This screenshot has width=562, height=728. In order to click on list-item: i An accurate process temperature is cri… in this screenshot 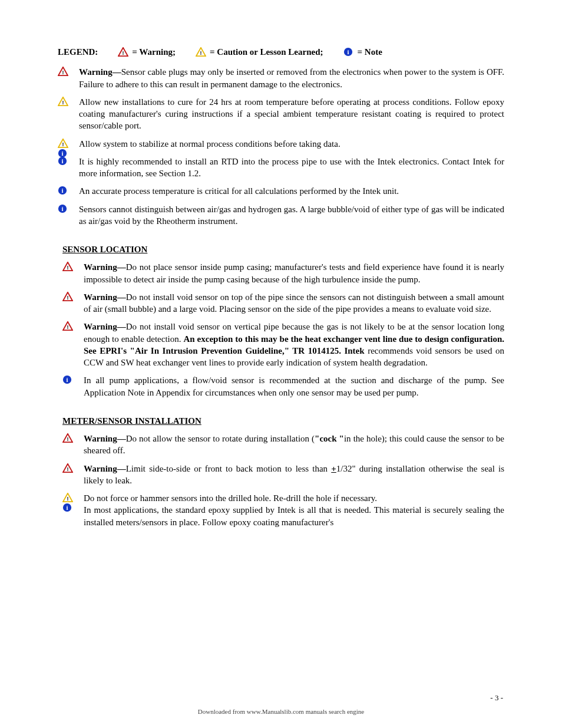, I will do `click(281, 191)`.